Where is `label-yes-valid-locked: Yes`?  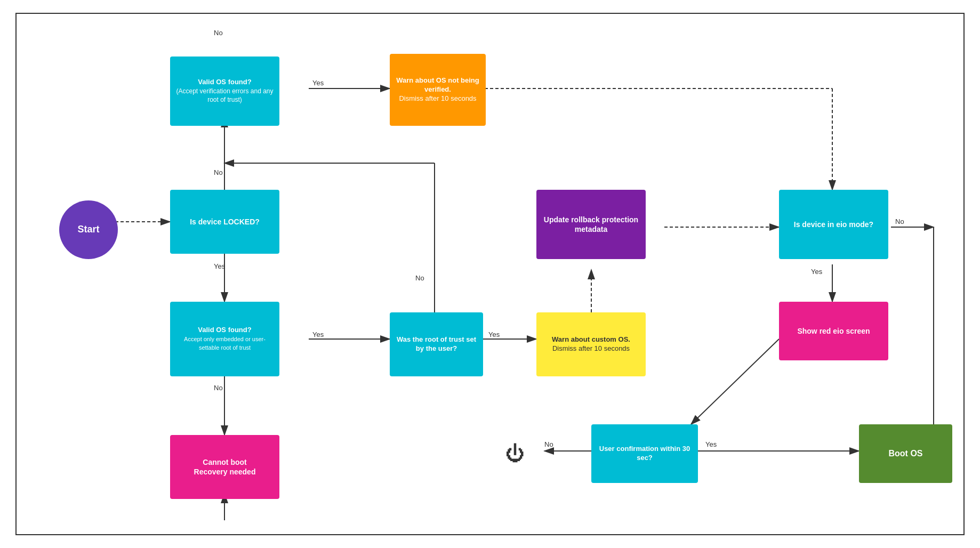
label-yes-valid-locked: Yes is located at coordinates (318, 335).